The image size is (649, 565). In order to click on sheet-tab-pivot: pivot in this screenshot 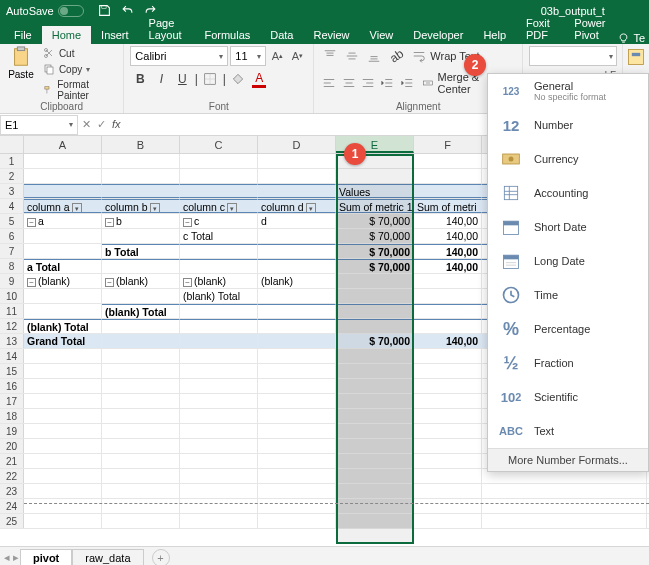, I will do `click(46, 557)`.